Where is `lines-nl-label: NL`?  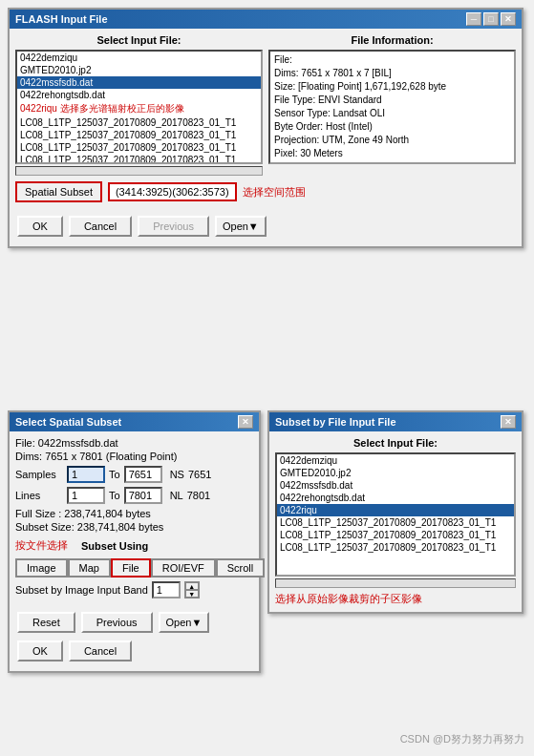
lines-nl-label: NL is located at coordinates (177, 495).